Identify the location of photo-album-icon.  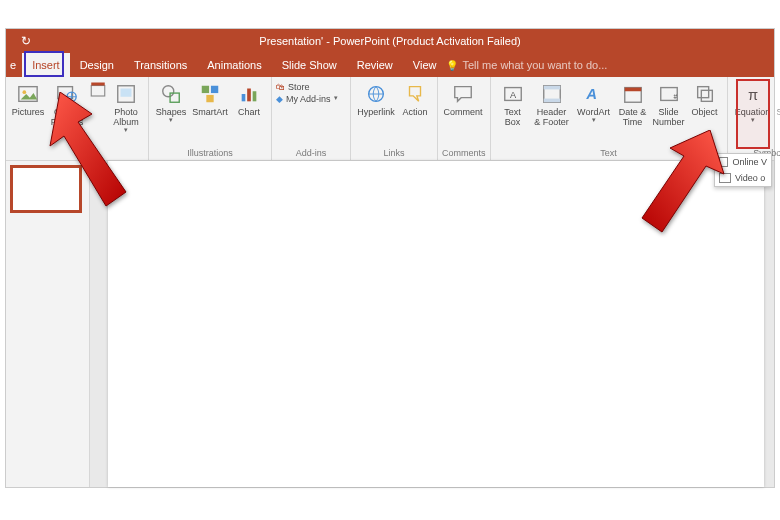
(126, 94).